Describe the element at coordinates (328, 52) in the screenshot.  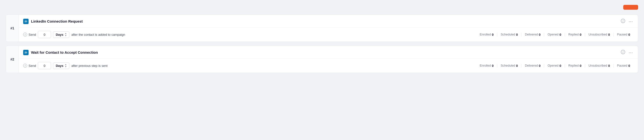
I see `step-header: inWait for Contact to Accept Connectioni…` at that location.